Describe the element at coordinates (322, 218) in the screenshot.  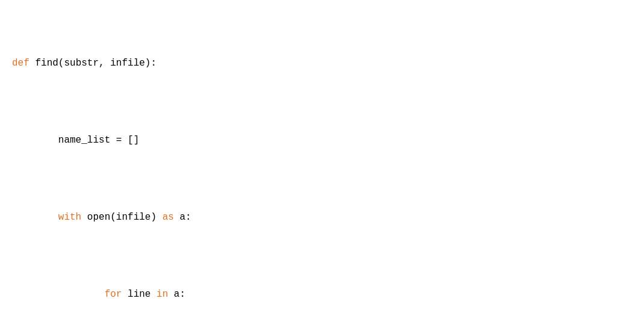
I see `code-line-3: with open(infile) as a:` at that location.